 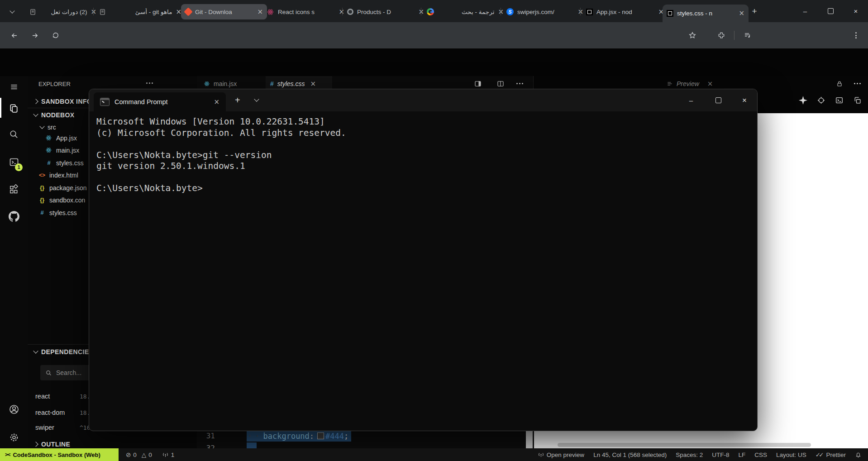 What do you see at coordinates (140, 12) in the screenshot?
I see `browser-tab: ماهو git - أسئ ×` at bounding box center [140, 12].